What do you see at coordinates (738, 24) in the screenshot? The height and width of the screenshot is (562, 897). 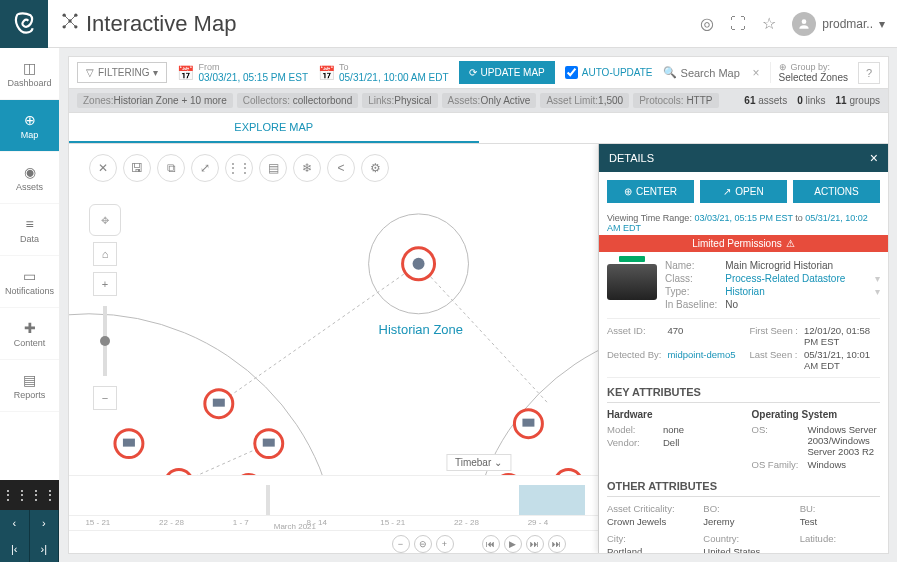 I see `fullscreen-icon: ⛶` at bounding box center [738, 24].